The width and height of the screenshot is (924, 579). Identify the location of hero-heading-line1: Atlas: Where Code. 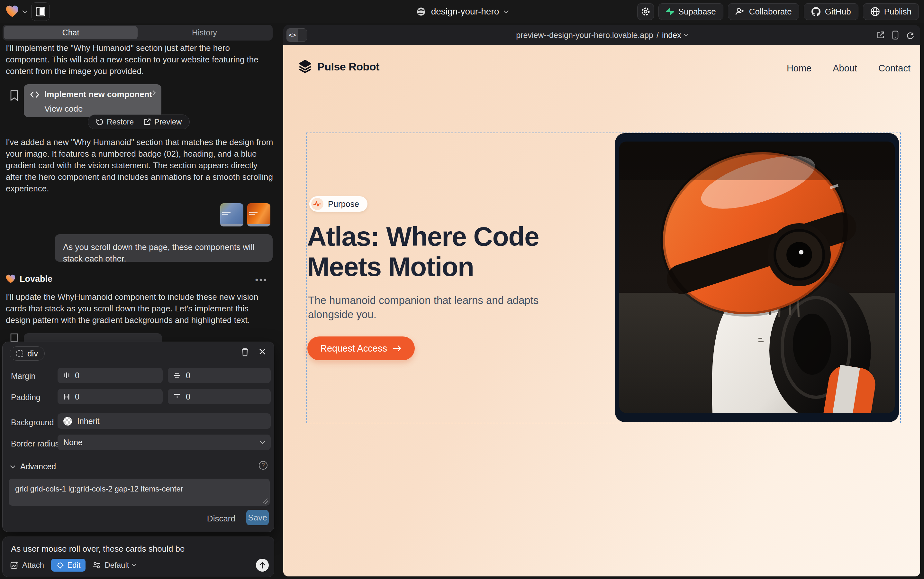
(423, 237).